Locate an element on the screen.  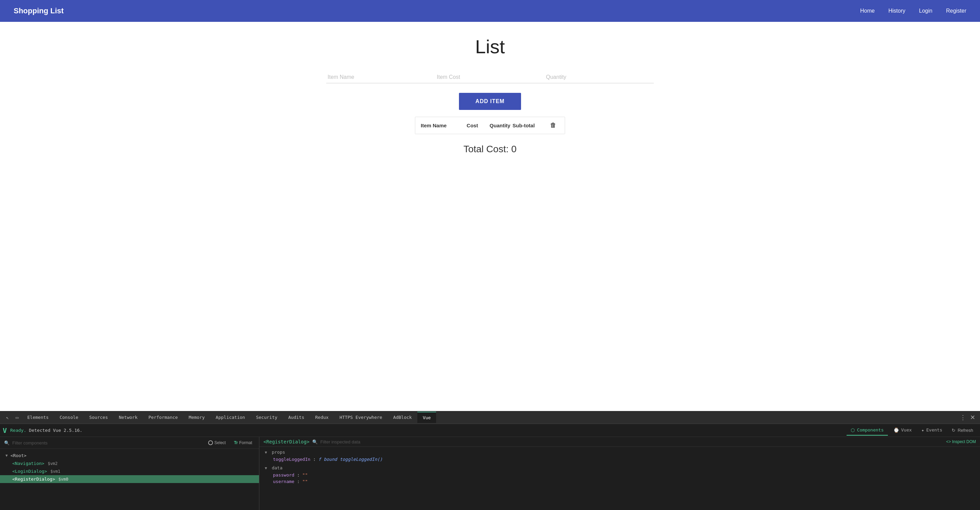
items-table: Item Name Cost Quantity Sub-total 🗑 is located at coordinates (490, 126).